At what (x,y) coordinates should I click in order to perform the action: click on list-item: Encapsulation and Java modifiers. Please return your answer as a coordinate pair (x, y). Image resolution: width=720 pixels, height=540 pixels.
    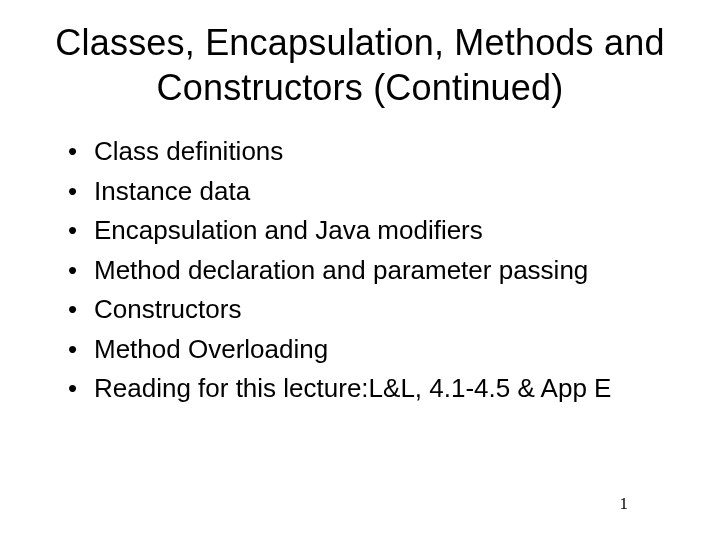
    Looking at the image, I should click on (379, 231).